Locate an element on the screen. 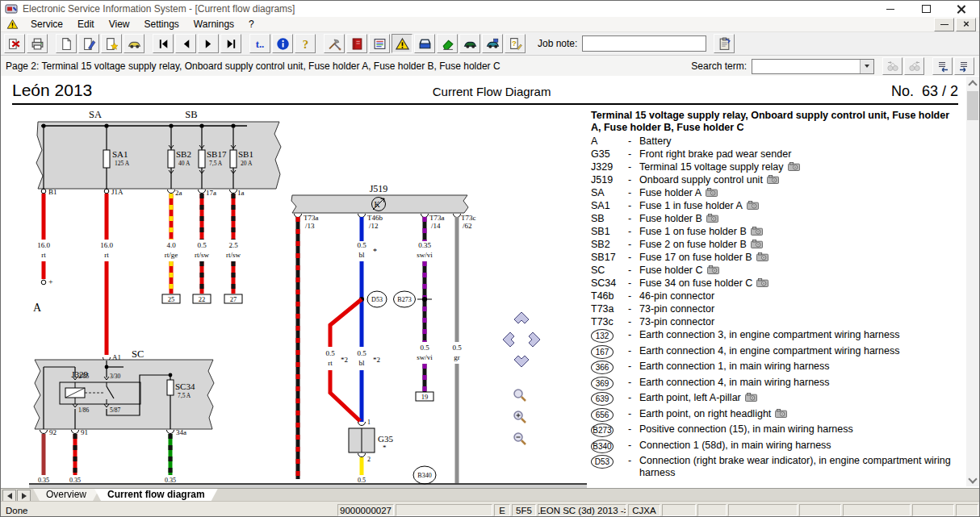 This screenshot has height=517, width=980. print-button is located at coordinates (37, 44).